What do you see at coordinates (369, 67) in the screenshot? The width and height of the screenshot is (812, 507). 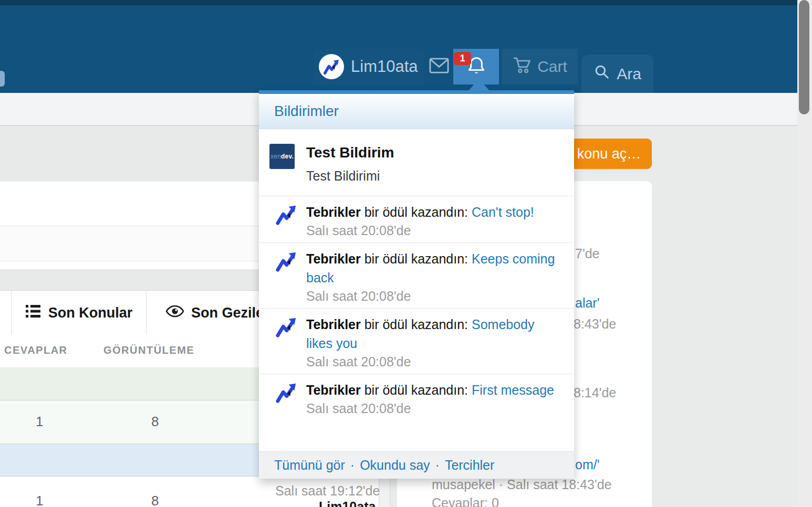 I see `user-menu-button: Lim10ata` at bounding box center [369, 67].